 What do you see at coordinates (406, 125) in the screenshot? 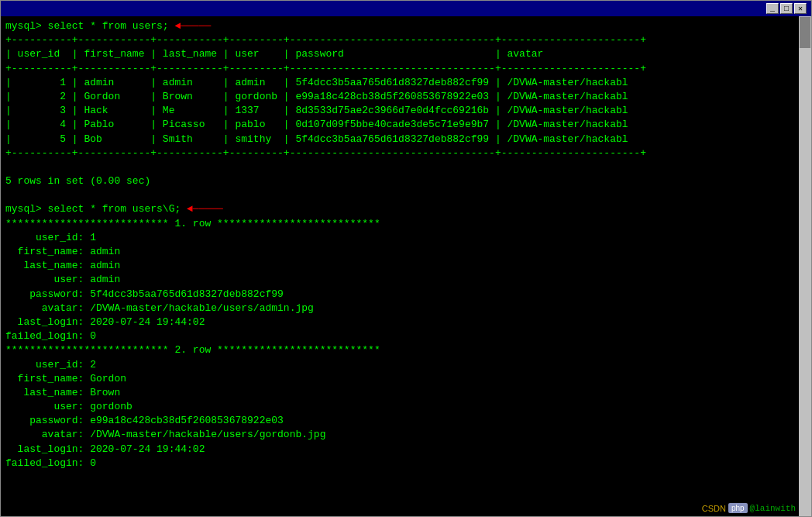
I see `terminal-line: | 4 | Pablo | Picasso | pablo | 0d107d09…` at bounding box center [406, 125].